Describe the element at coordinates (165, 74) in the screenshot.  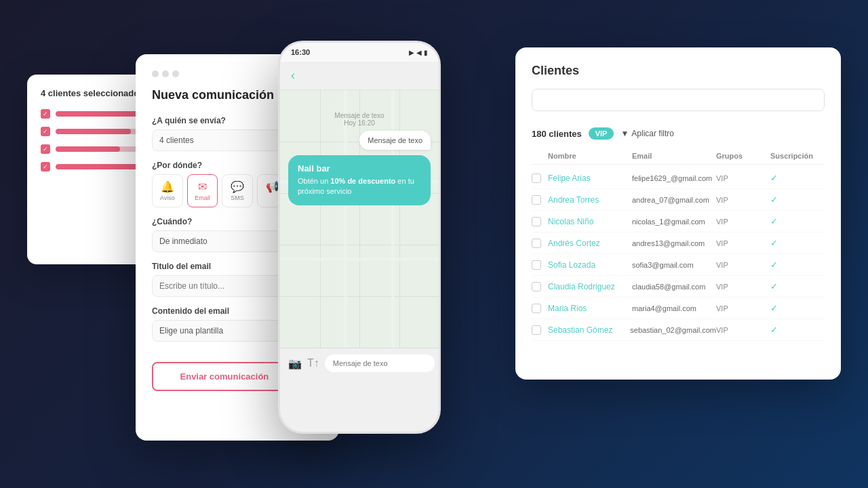
I see `dot-yellow` at that location.